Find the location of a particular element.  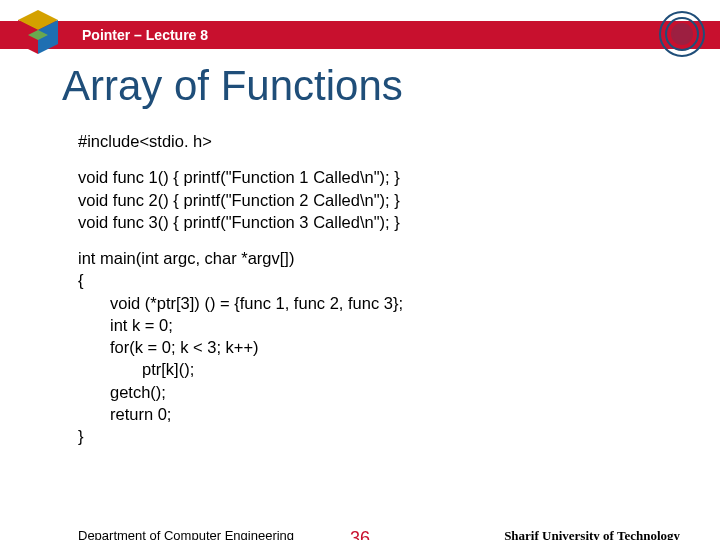

code-line: ptr[k](); is located at coordinates (401, 369).